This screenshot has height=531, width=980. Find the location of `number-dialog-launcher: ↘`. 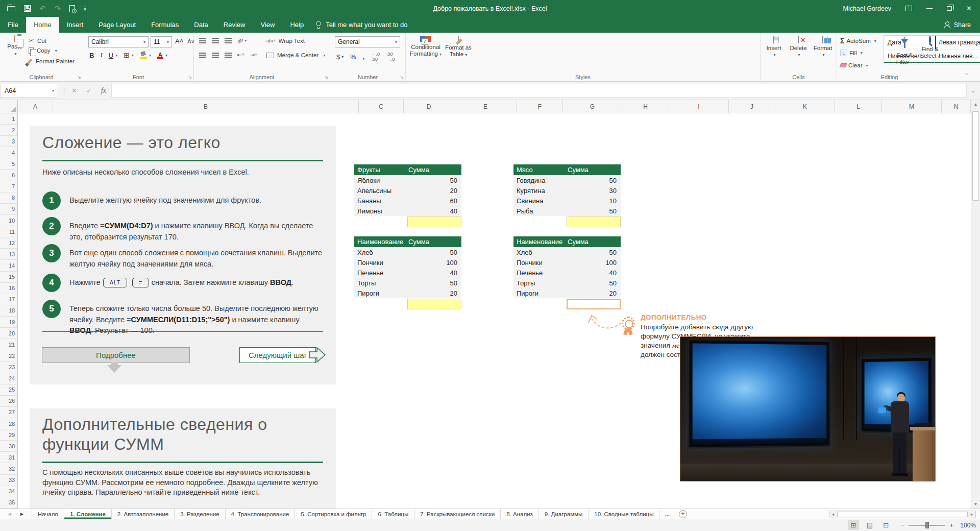

number-dialog-launcher: ↘ is located at coordinates (402, 78).